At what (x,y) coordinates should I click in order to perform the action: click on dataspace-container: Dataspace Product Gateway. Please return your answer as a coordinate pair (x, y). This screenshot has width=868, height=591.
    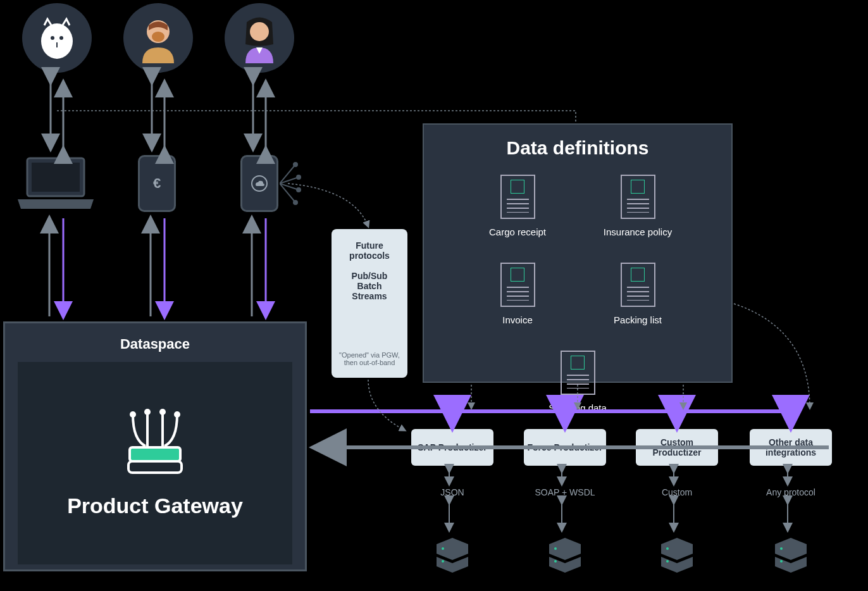
    Looking at the image, I should click on (155, 447).